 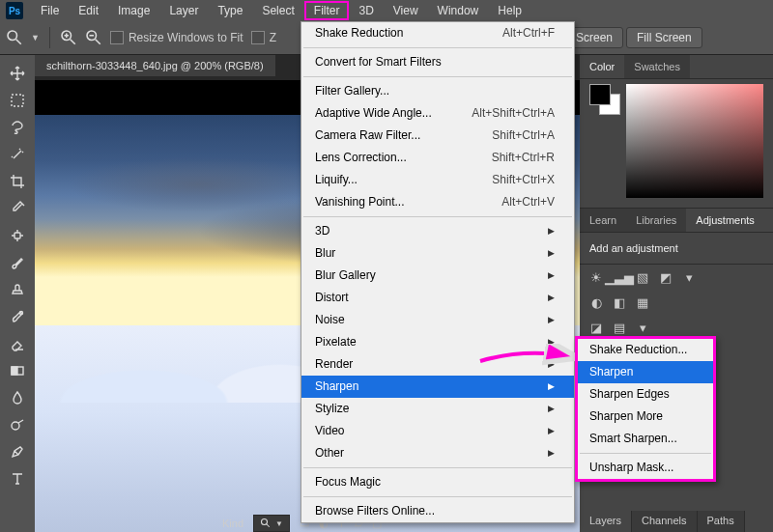 I want to click on filter-item-blur-gallery: Blur Gallery▶, so click(x=438, y=276).